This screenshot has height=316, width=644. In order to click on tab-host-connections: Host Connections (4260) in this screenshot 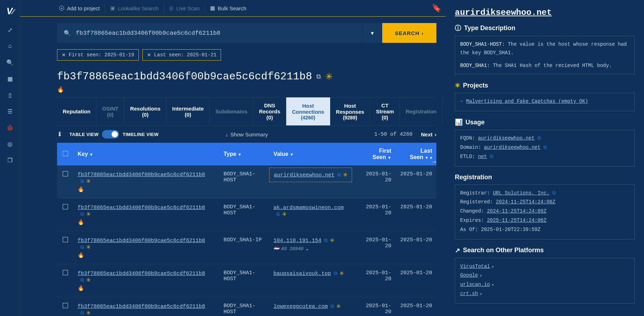, I will do `click(308, 111)`.